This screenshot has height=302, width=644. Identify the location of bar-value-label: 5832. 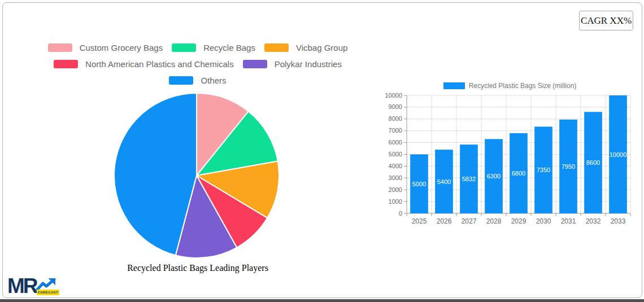
(469, 179).